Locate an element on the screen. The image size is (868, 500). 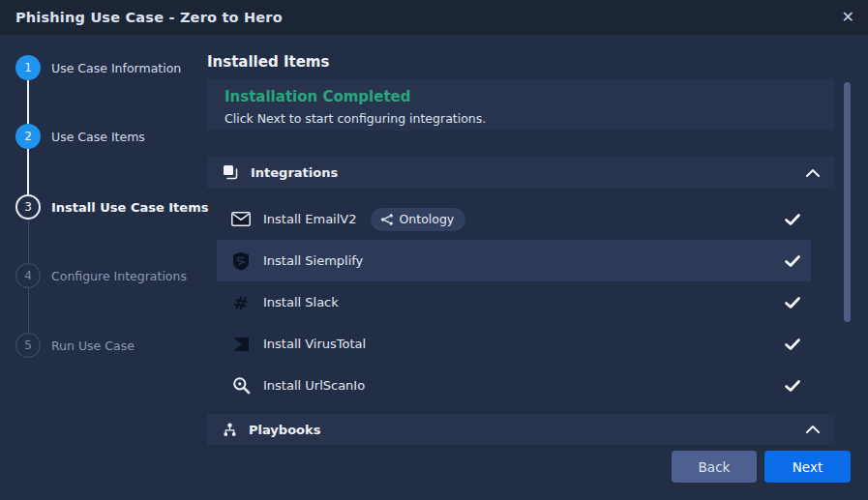
step-label: Configure Integrations is located at coordinates (119, 277).